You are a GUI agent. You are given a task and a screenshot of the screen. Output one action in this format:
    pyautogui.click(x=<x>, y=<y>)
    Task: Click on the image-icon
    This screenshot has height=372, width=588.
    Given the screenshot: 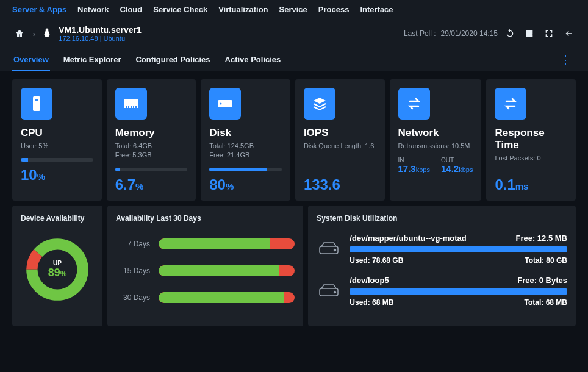 What is the action you would take?
    pyautogui.click(x=529, y=34)
    